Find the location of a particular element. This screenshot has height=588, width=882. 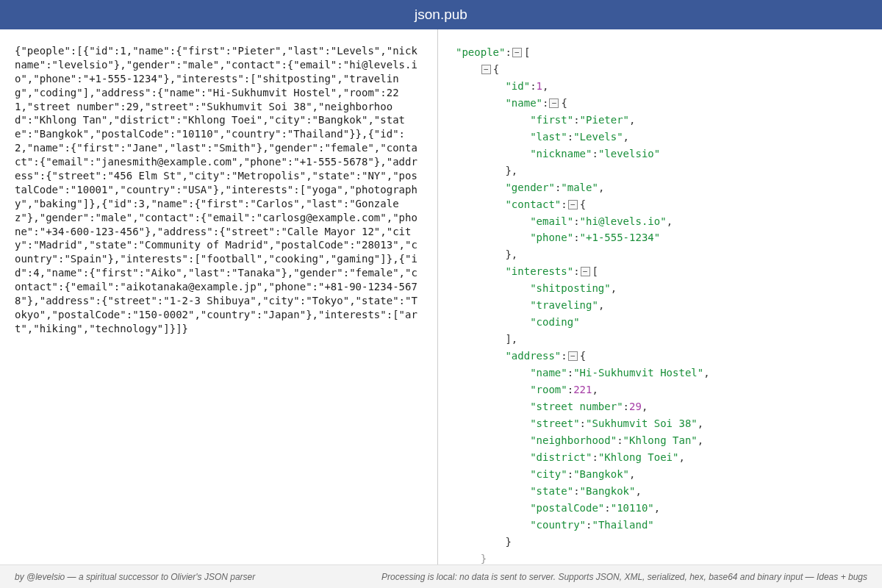

footer-mid: — a spiritual successor to is located at coordinates (118, 577).